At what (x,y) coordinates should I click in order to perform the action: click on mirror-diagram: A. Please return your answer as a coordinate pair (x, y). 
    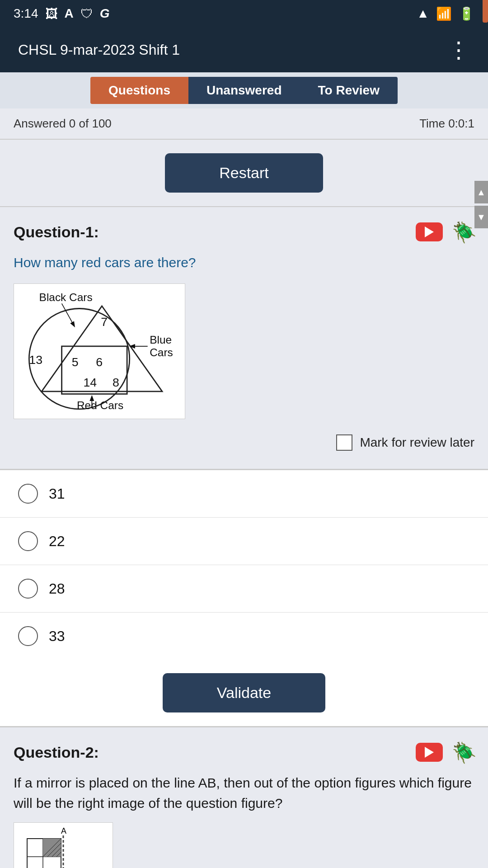
    Looking at the image, I should click on (63, 845).